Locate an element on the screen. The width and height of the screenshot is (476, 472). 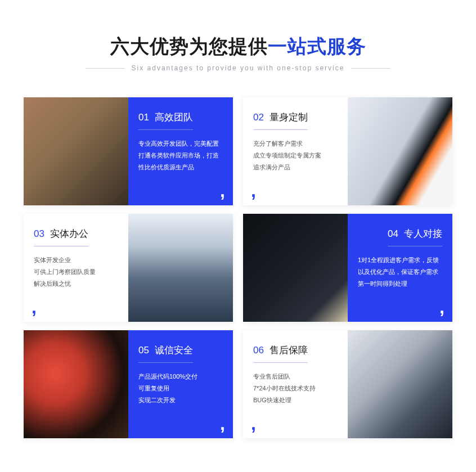
card-image-team is located at coordinates (76, 151).